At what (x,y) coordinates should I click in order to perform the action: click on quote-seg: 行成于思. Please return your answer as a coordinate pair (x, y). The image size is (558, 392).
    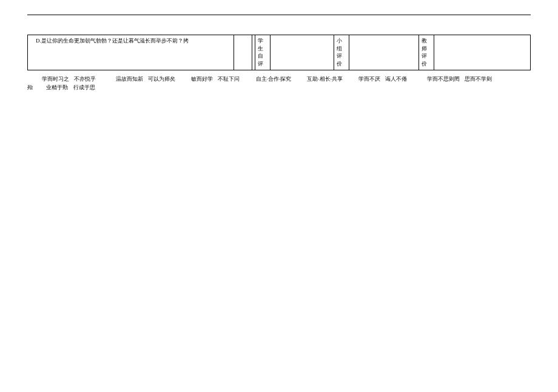
    Looking at the image, I should click on (84, 87).